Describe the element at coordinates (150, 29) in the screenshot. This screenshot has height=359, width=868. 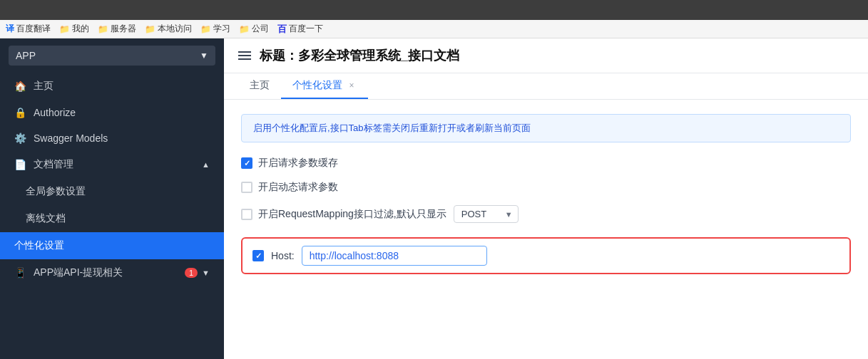
I see `folder-icon-local: 📁` at that location.